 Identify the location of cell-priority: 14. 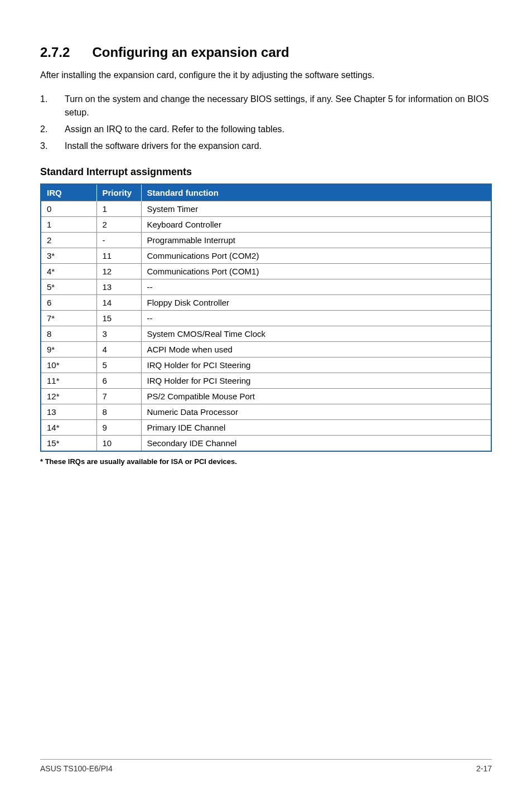
(119, 303).